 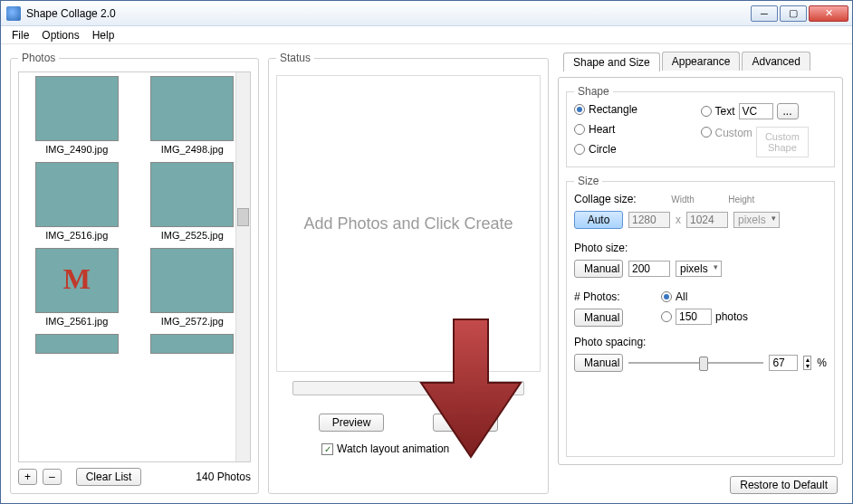 What do you see at coordinates (243, 267) in the screenshot?
I see `photo-scrollbar` at bounding box center [243, 267].